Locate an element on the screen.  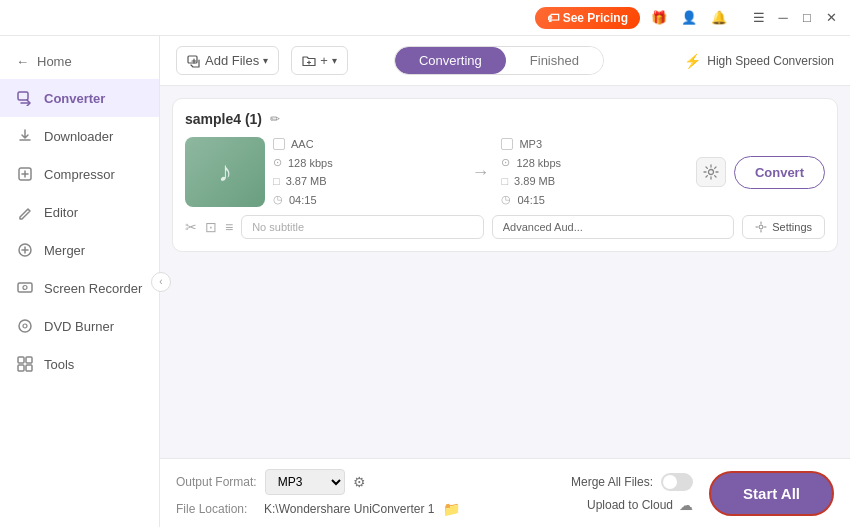
merger-icon is located at coordinates (25, 250).